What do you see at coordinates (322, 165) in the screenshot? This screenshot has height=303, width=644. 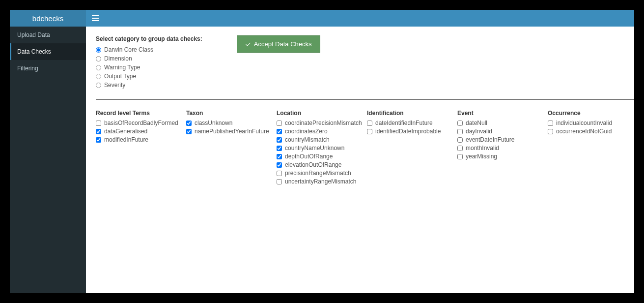 I see `check-item: elevationOutOfRange` at bounding box center [322, 165].